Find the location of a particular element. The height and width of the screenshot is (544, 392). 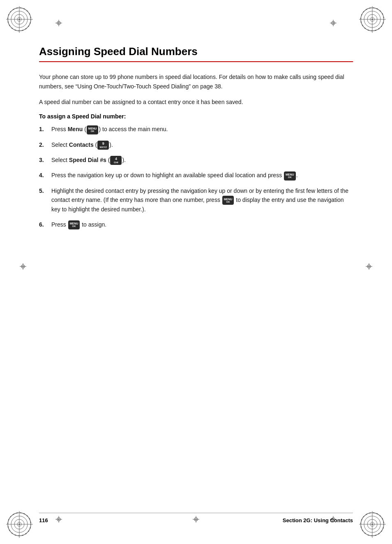

step-3-key: 4GHI is located at coordinates (116, 160).